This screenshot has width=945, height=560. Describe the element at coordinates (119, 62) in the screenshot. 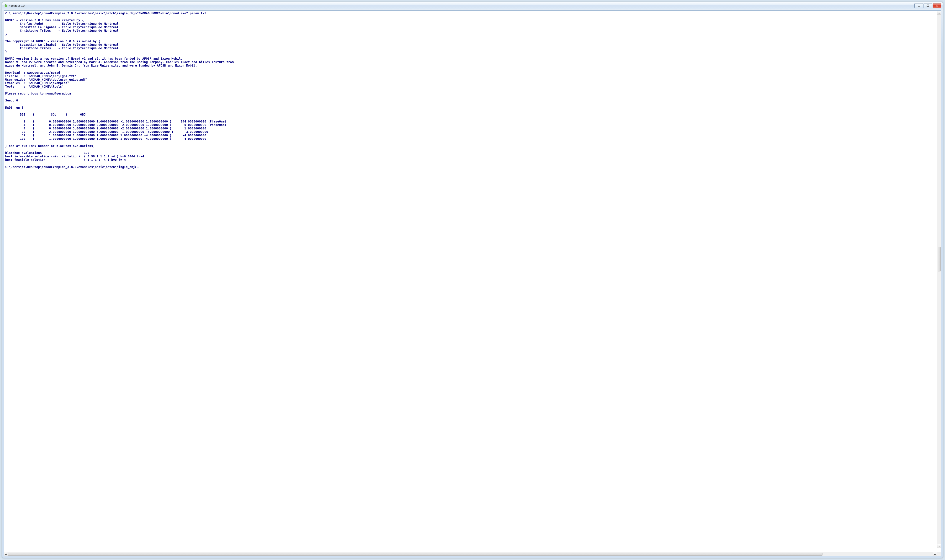

I see `funding-line: Nomad v1 and v2 were created and develop…` at that location.